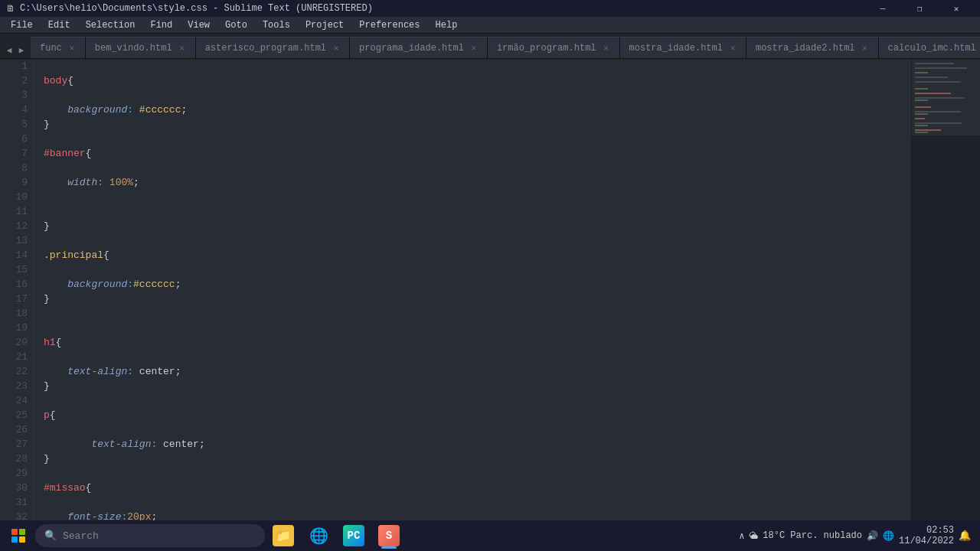 Image resolution: width=980 pixels, height=551 pixels. Describe the element at coordinates (858, 536) in the screenshot. I see `taskbar-right: ∧ 🌥 18°C Parc. nublado 🔊 🌐 02:53 11/04/2…` at that location.